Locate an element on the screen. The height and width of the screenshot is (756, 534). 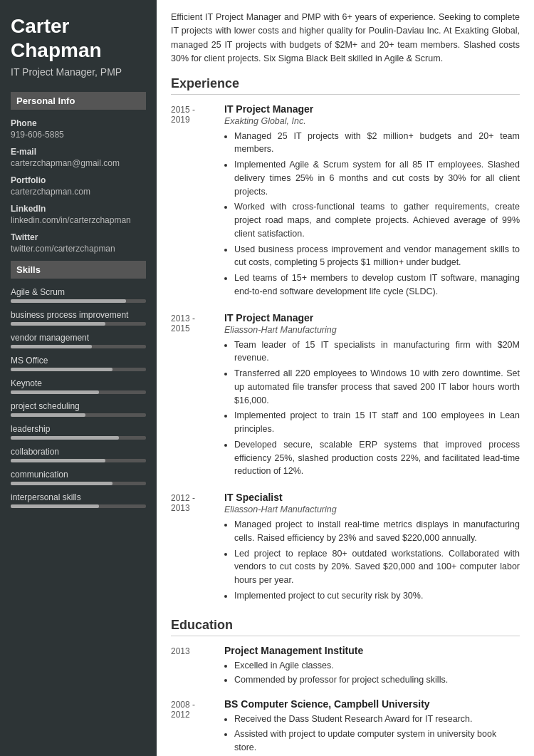
skills-list: Agile & Scrum business process improveme… is located at coordinates (78, 398).